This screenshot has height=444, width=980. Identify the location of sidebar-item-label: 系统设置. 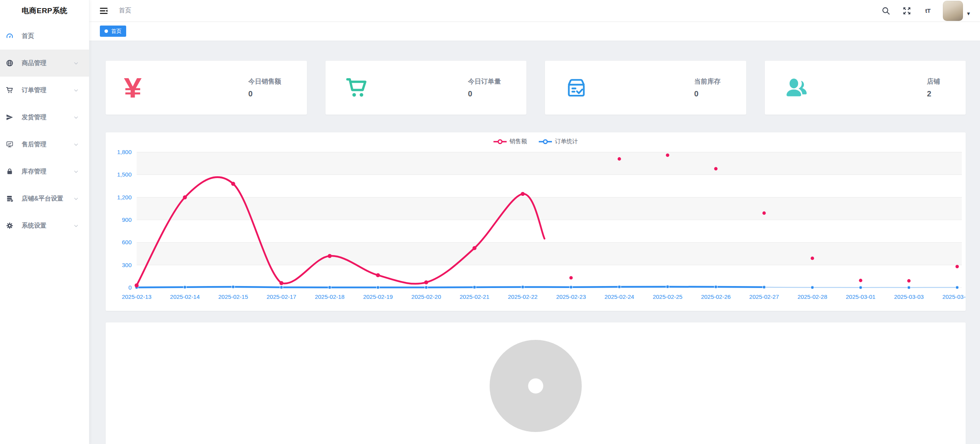
(47, 226).